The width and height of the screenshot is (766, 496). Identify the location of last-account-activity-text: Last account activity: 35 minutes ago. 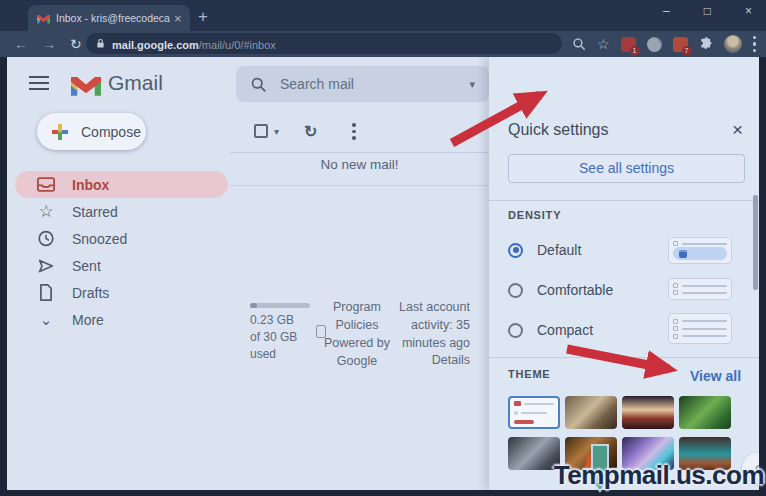
(431, 325).